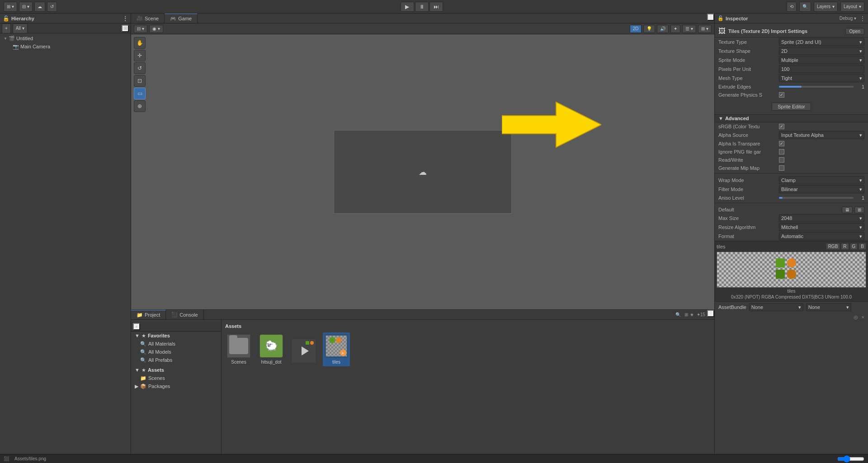  What do you see at coordinates (833, 247) in the screenshot?
I see `rgb-btn: RGB` at bounding box center [833, 247].